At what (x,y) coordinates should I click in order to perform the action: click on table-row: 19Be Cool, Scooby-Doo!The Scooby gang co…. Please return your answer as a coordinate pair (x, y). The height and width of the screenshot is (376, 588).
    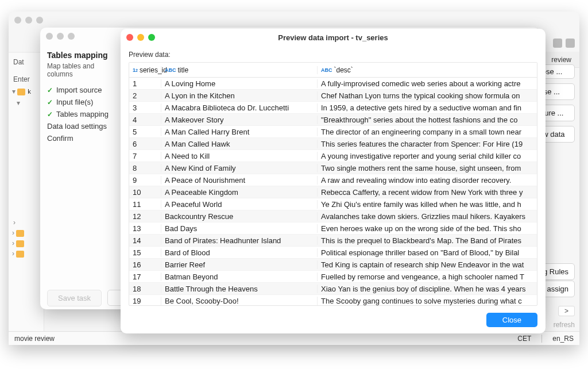
    Looking at the image, I should click on (333, 300).